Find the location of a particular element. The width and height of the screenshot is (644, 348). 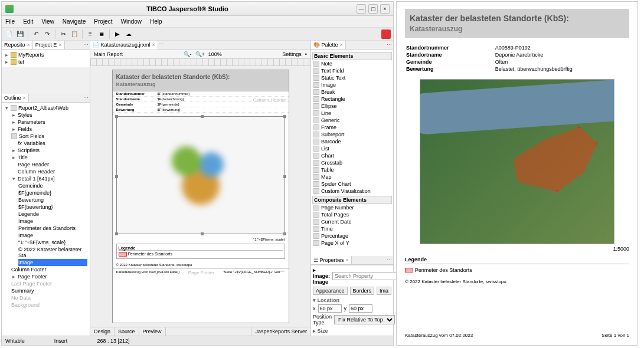

menu-project: Project is located at coordinates (103, 21).